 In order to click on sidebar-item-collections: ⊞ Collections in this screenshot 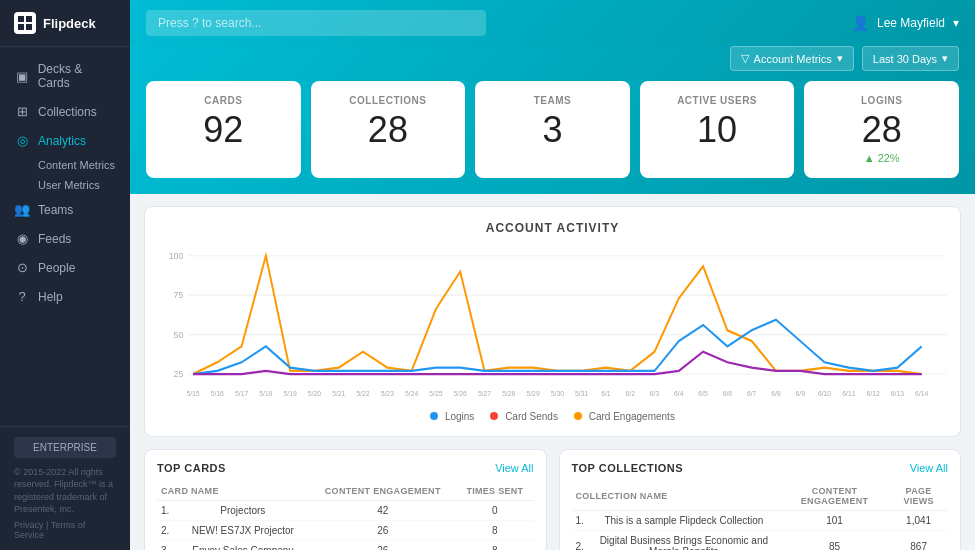, I will do `click(65, 112)`.